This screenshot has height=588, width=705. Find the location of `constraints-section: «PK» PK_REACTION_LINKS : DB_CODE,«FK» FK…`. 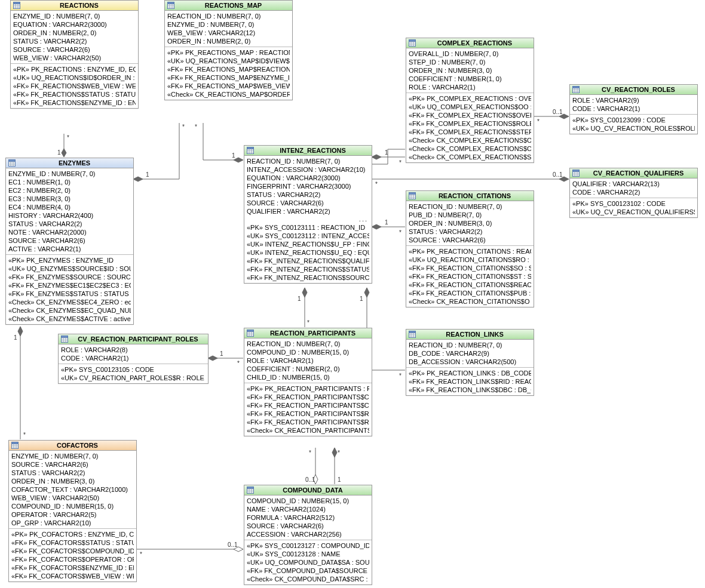

constraints-section: «PK» PK_REACTION_LINKS : DB_CODE,«FK» FK… is located at coordinates (470, 381).